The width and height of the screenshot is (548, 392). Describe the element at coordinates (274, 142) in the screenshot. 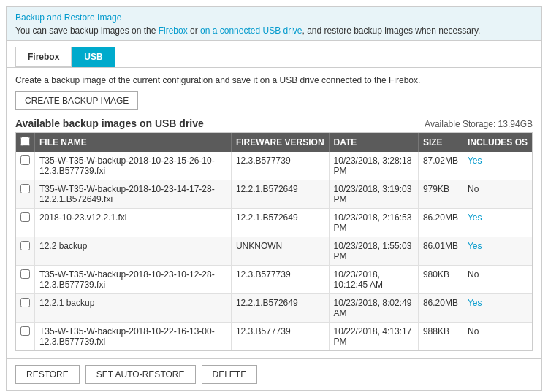

I see `table-header: FILE NAME FIREWARE VERSION DATE SIZE INC…` at that location.